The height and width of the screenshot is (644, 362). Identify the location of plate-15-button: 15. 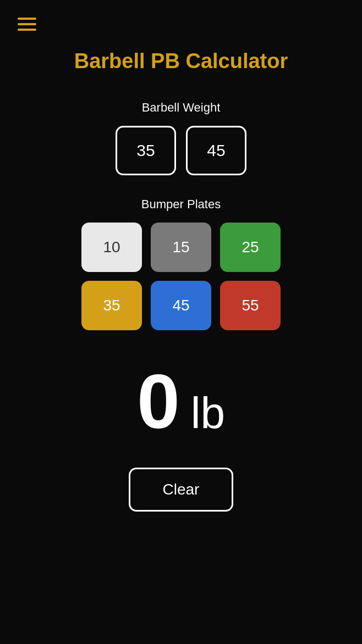
(181, 247).